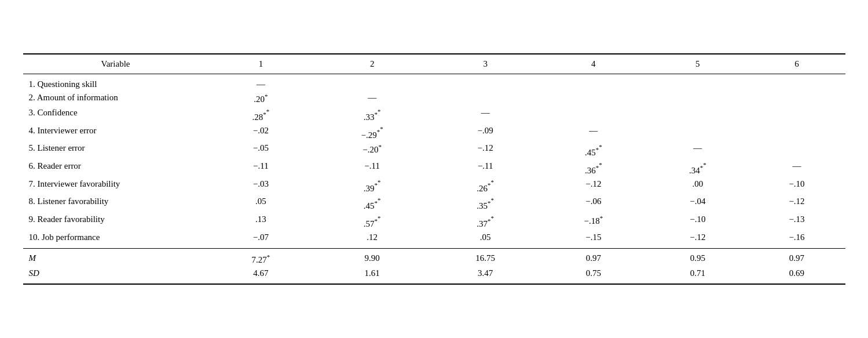 This screenshot has height=338, width=868. What do you see at coordinates (261, 238) in the screenshot?
I see `cell-value: −.07` at bounding box center [261, 238].